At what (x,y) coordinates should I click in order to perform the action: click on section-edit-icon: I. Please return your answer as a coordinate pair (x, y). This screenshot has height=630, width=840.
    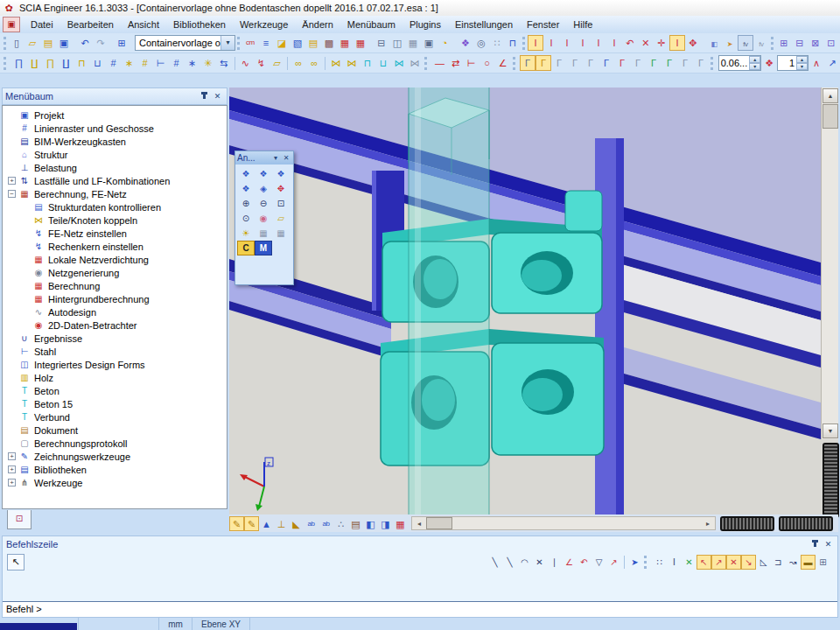
    Looking at the image, I should click on (567, 43).